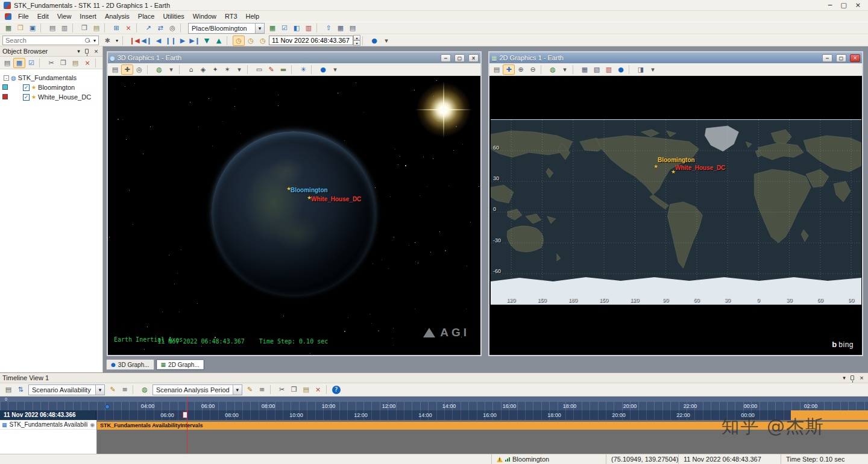 Image resolution: width=868 pixels, height=464 pixels. Describe the element at coordinates (95, 41) in the screenshot. I see `search-options-icon: ▾` at that location.